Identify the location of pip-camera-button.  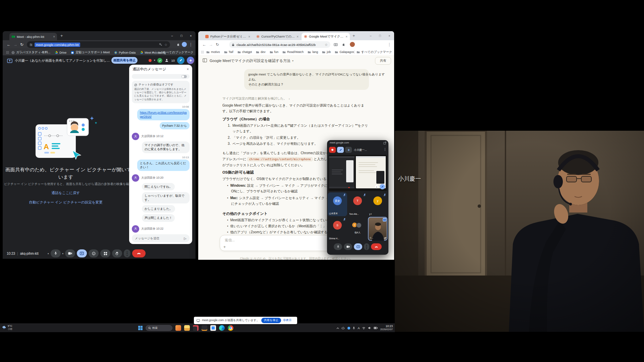
(348, 247).